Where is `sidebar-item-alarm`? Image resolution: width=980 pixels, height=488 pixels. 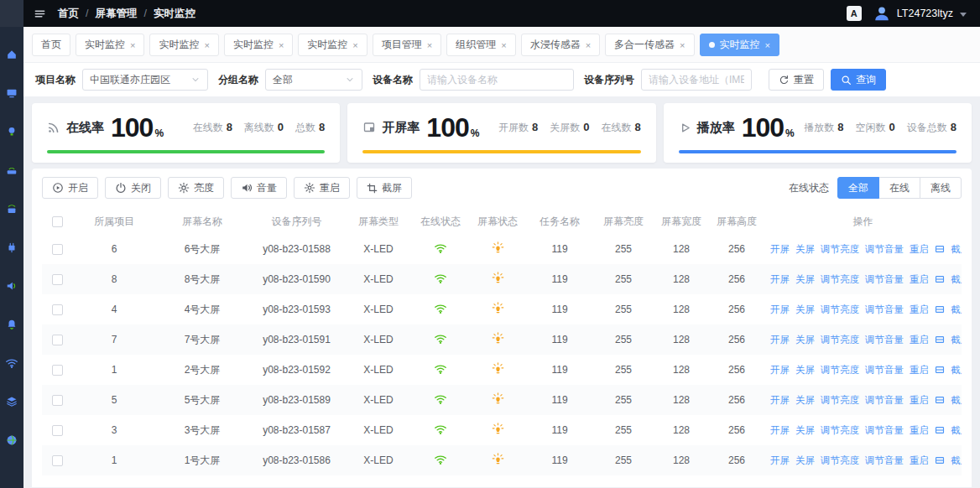 sidebar-item-alarm is located at coordinates (12, 324).